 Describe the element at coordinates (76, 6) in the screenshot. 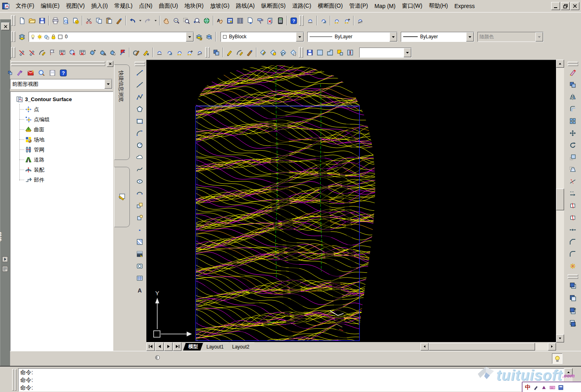

I see `menu-item-view: 视图(V)` at that location.